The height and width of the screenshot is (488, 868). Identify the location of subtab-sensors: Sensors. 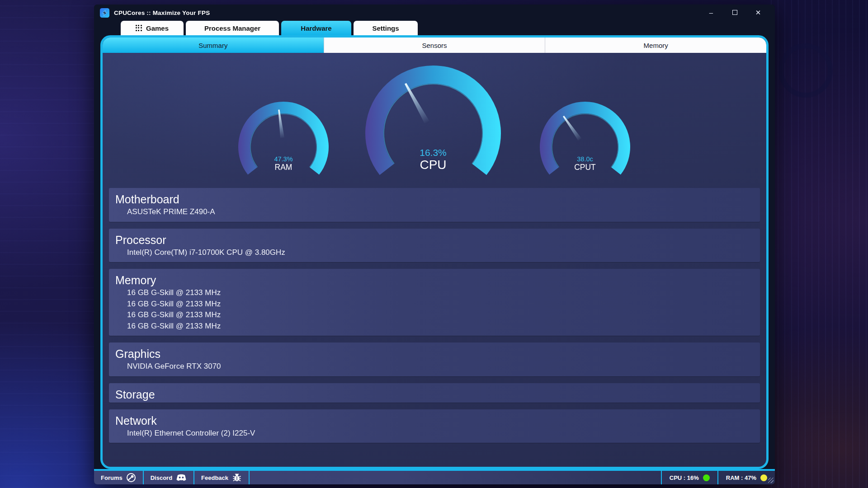
(434, 45).